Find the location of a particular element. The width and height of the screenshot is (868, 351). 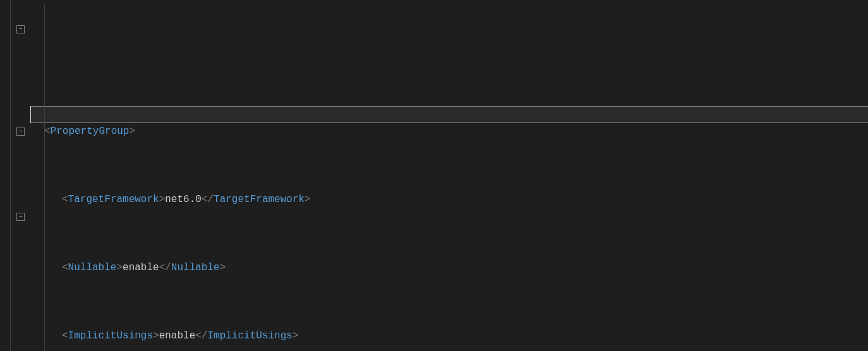

xml-element: <TargetFramework>net6.0</TargetFramework… is located at coordinates (449, 199).